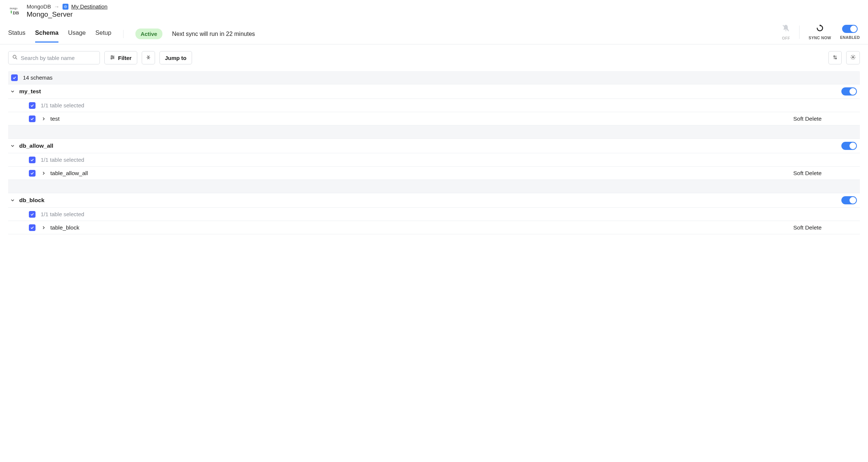 Image resolution: width=868 pixels, height=462 pixels. Describe the element at coordinates (850, 32) in the screenshot. I see `enabled-toggle: ENABLED` at that location.